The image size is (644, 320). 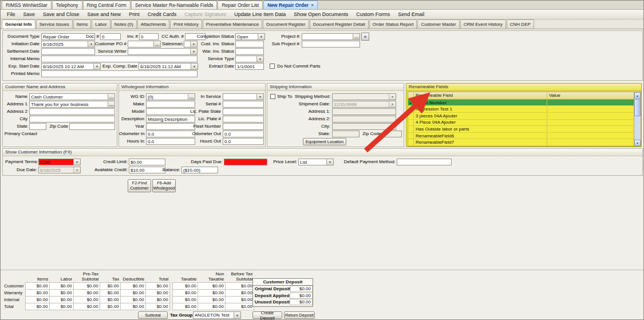 What do you see at coordinates (272, 96) in the screenshot?
I see `ship-to-checkbox` at bounding box center [272, 96].